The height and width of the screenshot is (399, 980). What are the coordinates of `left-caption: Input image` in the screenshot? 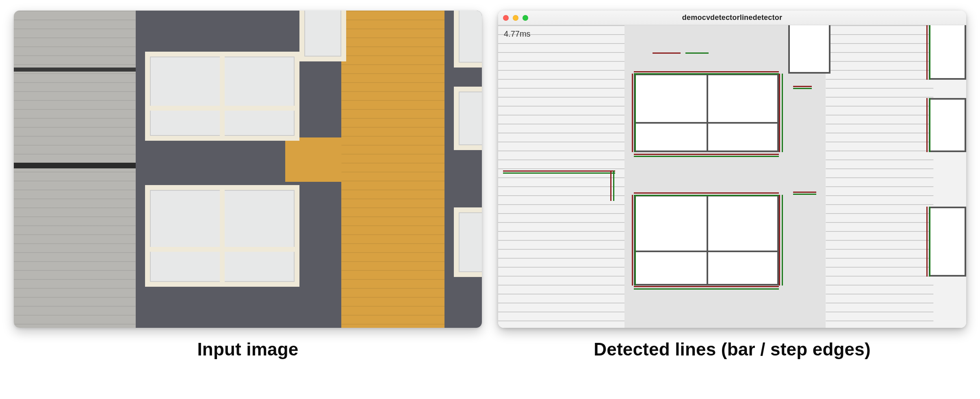 It's located at (248, 349).